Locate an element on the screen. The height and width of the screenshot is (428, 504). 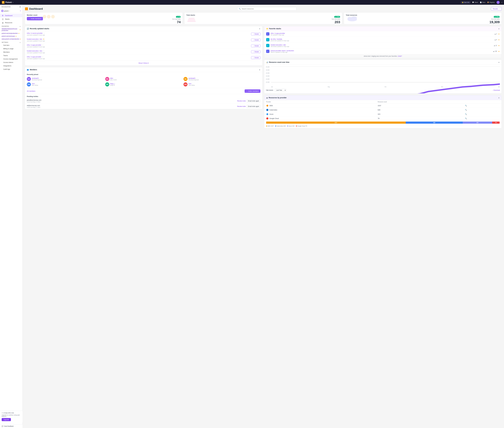
org-selector: pulumi ▾ + is located at coordinates (11, 11).